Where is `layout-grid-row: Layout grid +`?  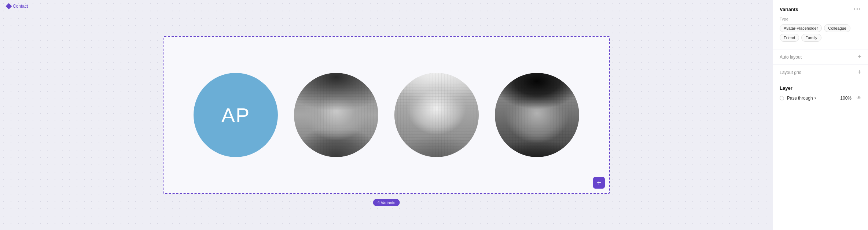
layout-grid-row: Layout grid + is located at coordinates (820, 73).